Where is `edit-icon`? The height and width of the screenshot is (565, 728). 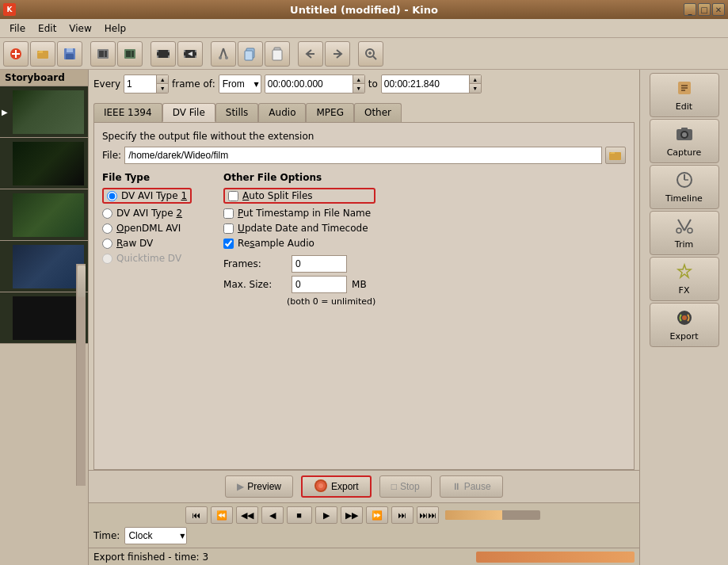 edit-icon is located at coordinates (684, 89).